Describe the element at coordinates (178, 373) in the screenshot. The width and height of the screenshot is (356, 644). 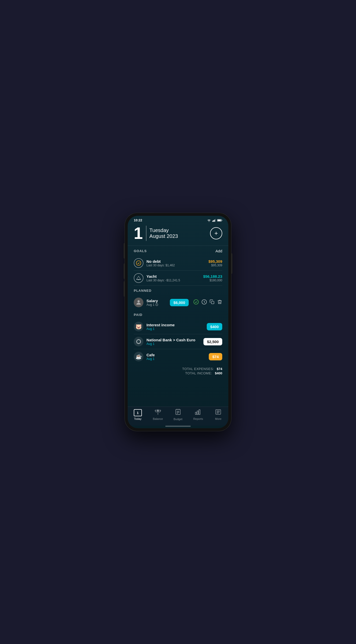
I see `total-income-line: TOTAL INCOME: $400` at that location.